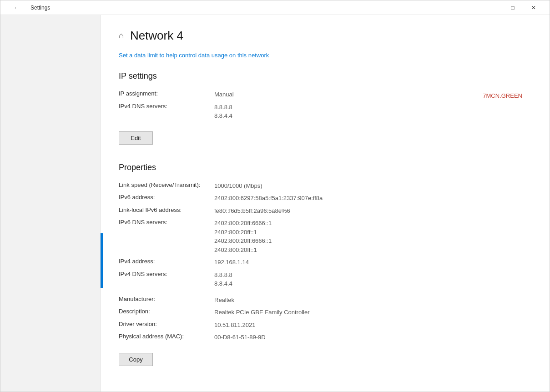 The height and width of the screenshot is (392, 550). What do you see at coordinates (223, 116) in the screenshot?
I see `ipv4-dns-value-2: 8.8.4.4` at bounding box center [223, 116].